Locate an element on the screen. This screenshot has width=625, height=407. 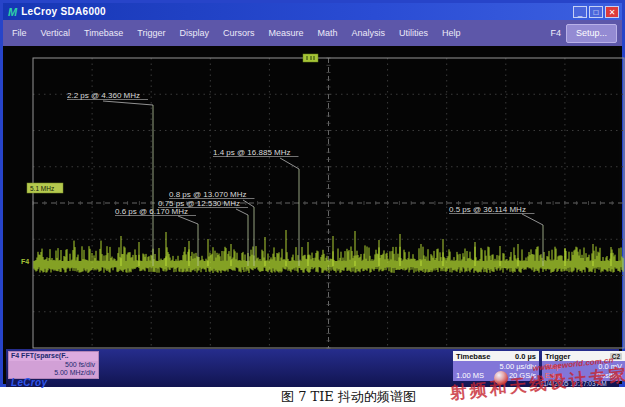
menu-item-vertical: Vertical is located at coordinates (56, 33).